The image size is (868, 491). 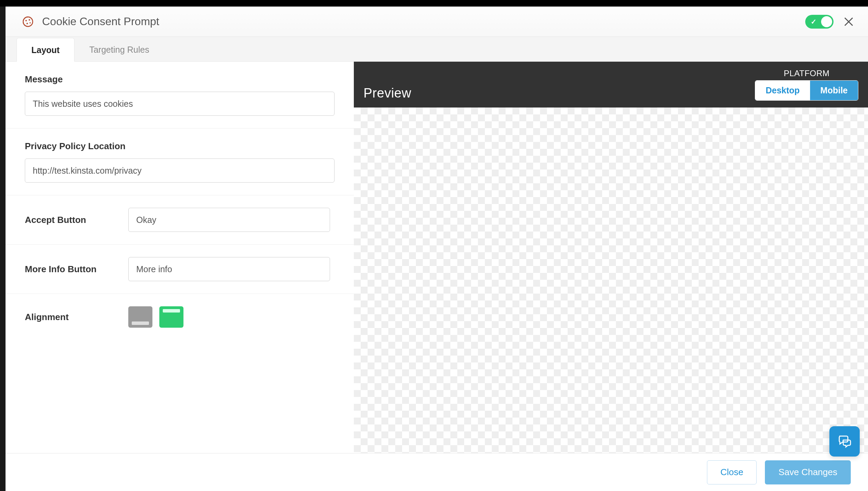 What do you see at coordinates (70, 269) in the screenshot?
I see `label-moreinfo: More Info Button` at bounding box center [70, 269].